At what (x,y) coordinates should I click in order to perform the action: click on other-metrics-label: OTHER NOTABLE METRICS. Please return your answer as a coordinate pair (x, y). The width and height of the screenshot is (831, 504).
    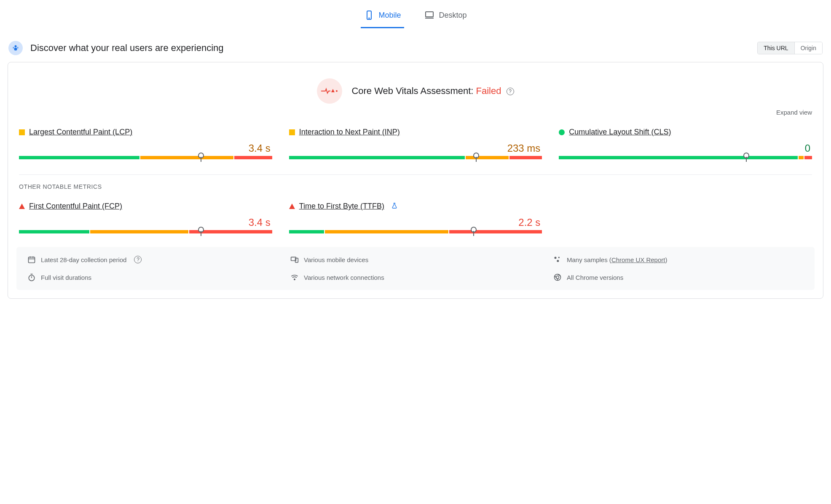
    Looking at the image, I should click on (416, 184).